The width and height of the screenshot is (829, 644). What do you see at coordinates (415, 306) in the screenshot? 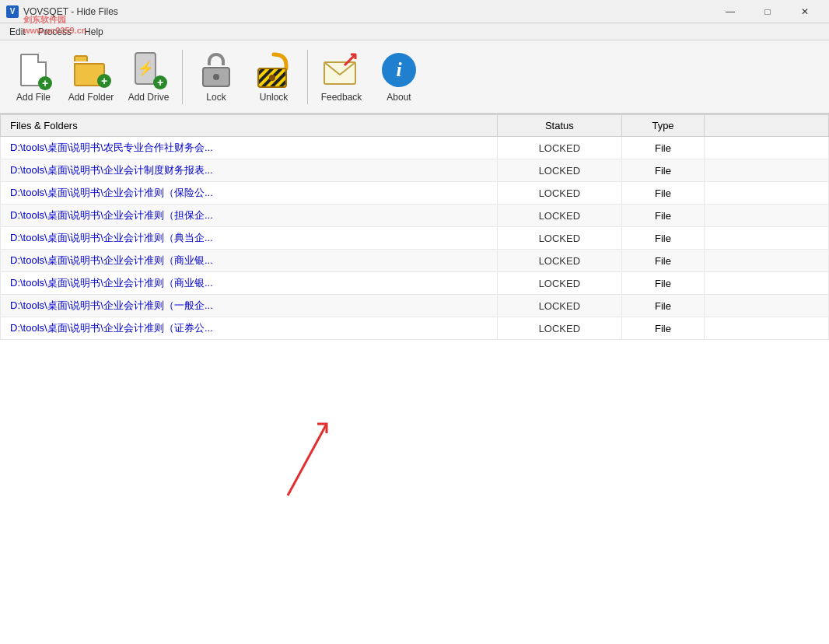
I see `table-row: D:\tools\桌面\说明书\企业会计准则（一般企...LOCKEDFile` at bounding box center [415, 306].